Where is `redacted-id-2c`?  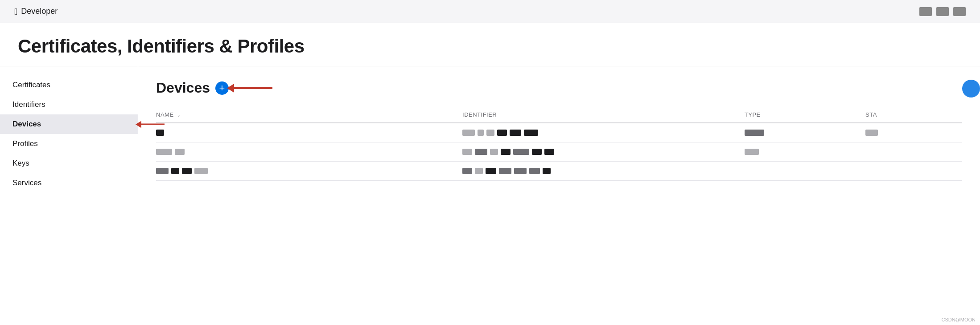
redacted-id-2c is located at coordinates (494, 152).